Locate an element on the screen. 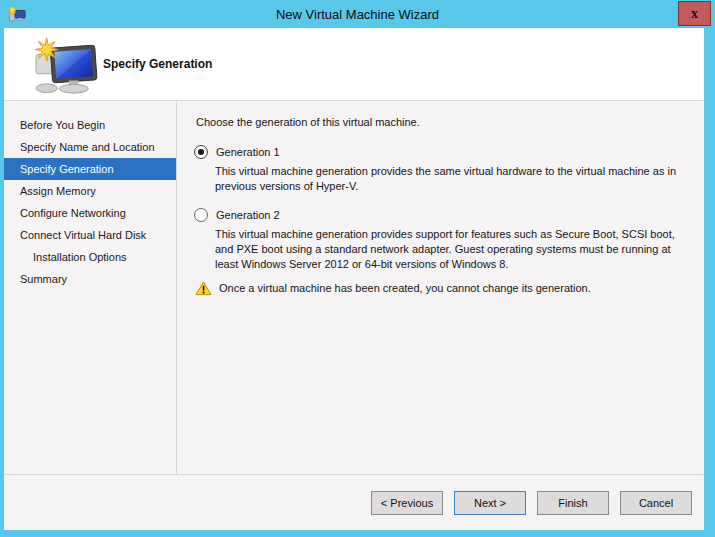 The height and width of the screenshot is (537, 715). button-label: Cancel is located at coordinates (656, 503).